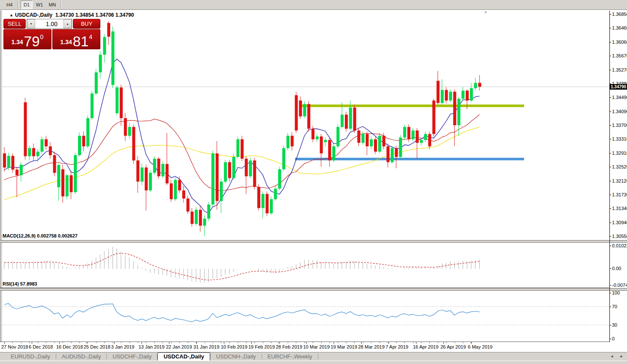 The image size is (627, 364). What do you see at coordinates (615, 325) in the screenshot?
I see `rsi-axis-label: 30` at bounding box center [615, 325].